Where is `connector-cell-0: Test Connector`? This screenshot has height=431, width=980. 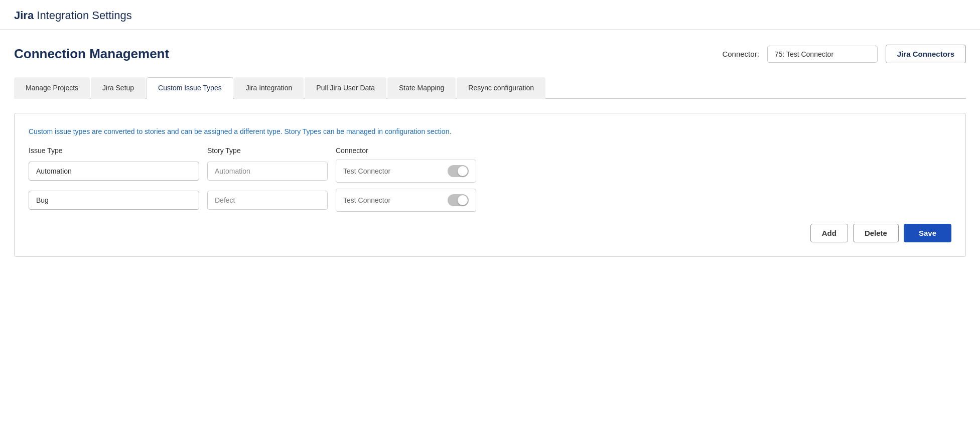
connector-cell-0: Test Connector is located at coordinates (406, 171).